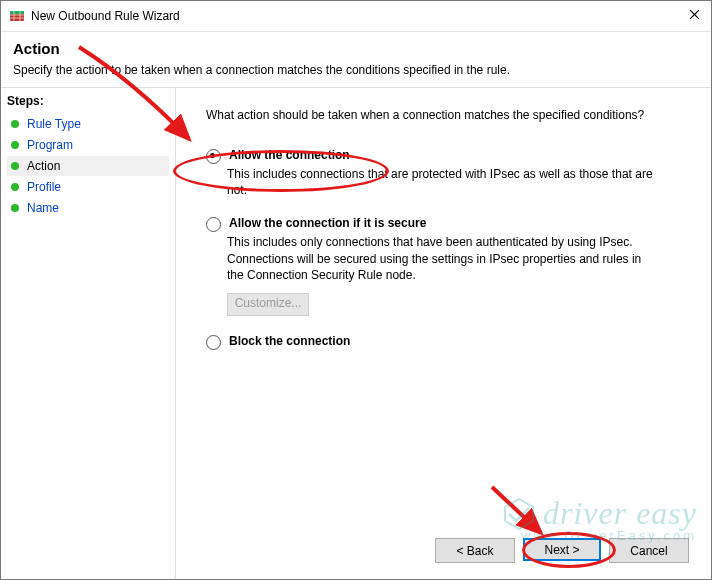 The height and width of the screenshot is (580, 712). I want to click on step-item-name: Name, so click(88, 208).